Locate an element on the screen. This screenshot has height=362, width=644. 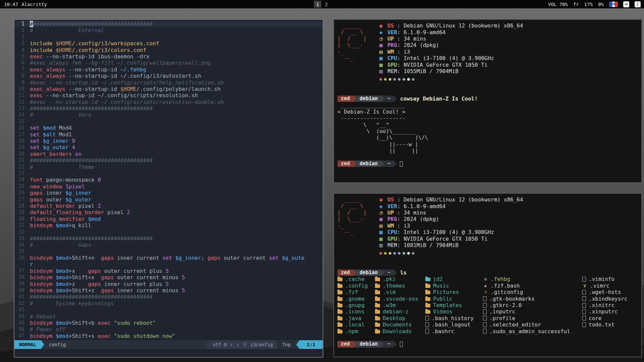
info-value: NVIDIA GeForce GTX 1050 Ti is located at coordinates (445, 65).